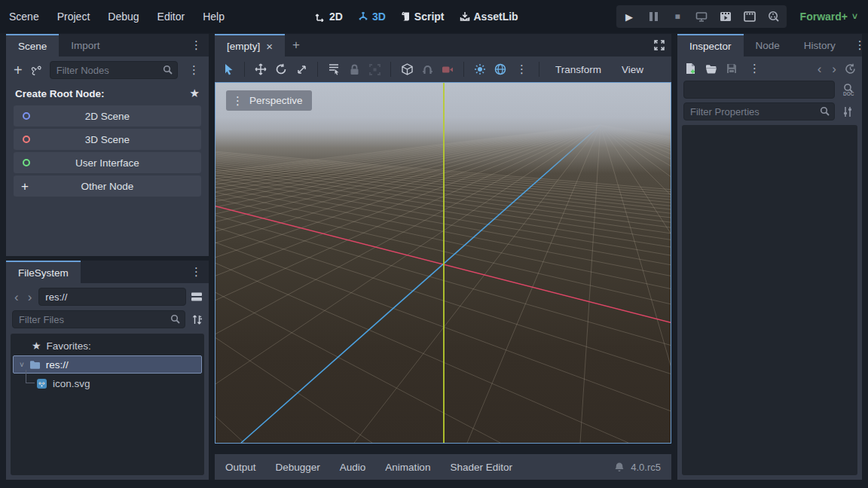 The width and height of the screenshot is (868, 488). What do you see at coordinates (489, 17) in the screenshot?
I see `switch-assetlib-button: AssetLib` at bounding box center [489, 17].